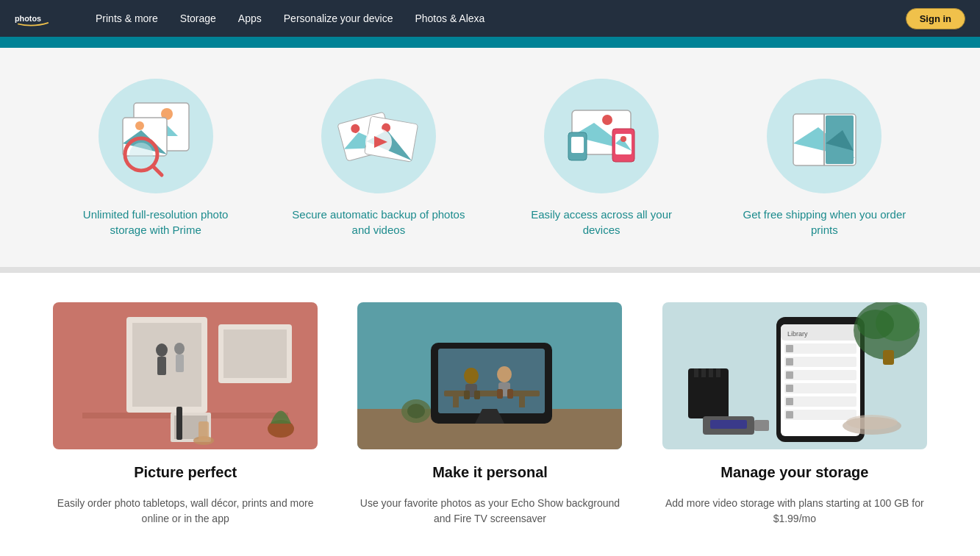  I want to click on free-shipping-icon, so click(824, 136).